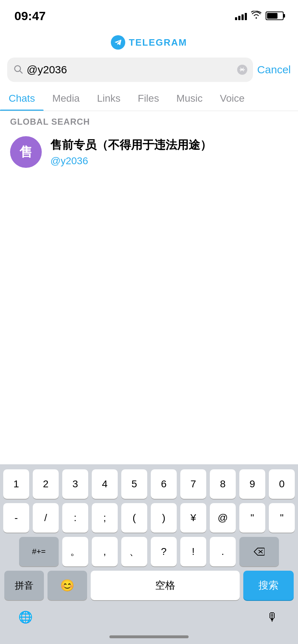 The height and width of the screenshot is (644, 298). I want to click on tabs-bar: Chats Media Links Files Music Voice, so click(149, 98).